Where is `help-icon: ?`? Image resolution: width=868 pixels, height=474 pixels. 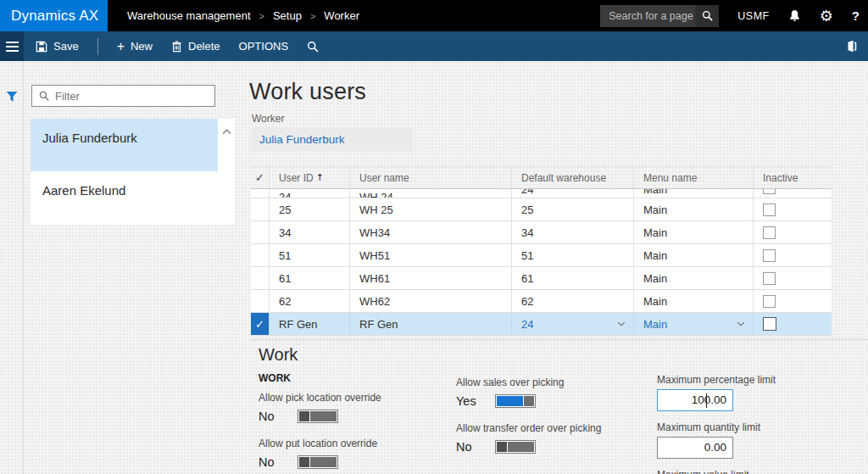 help-icon: ? is located at coordinates (856, 15).